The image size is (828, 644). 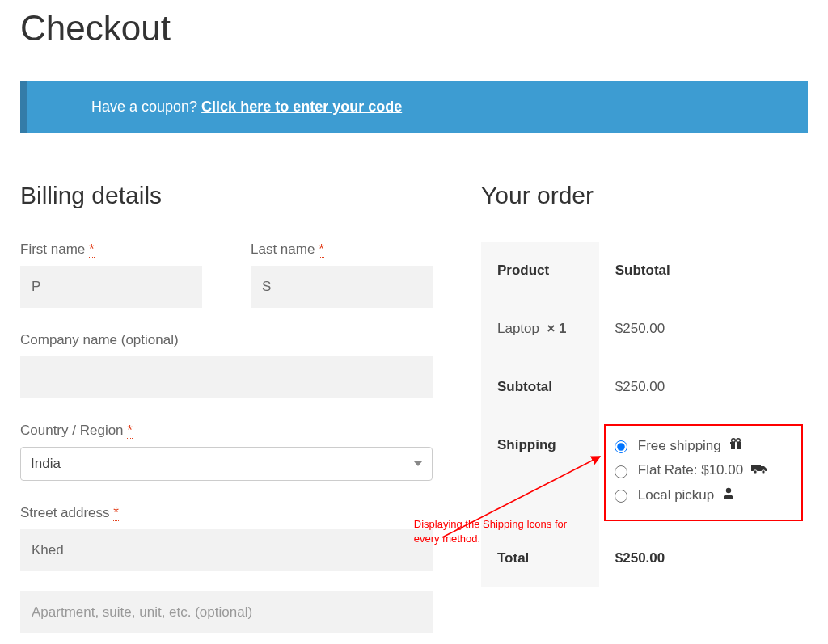 What do you see at coordinates (676, 495) in the screenshot?
I see `shipping-local-label: Local pickup` at bounding box center [676, 495].